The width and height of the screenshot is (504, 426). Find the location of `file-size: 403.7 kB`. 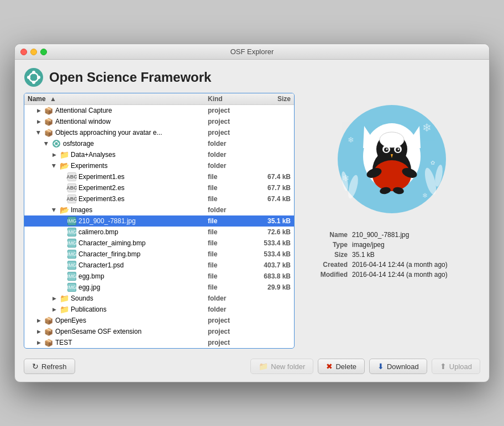

file-size: 403.7 kB is located at coordinates (271, 265).